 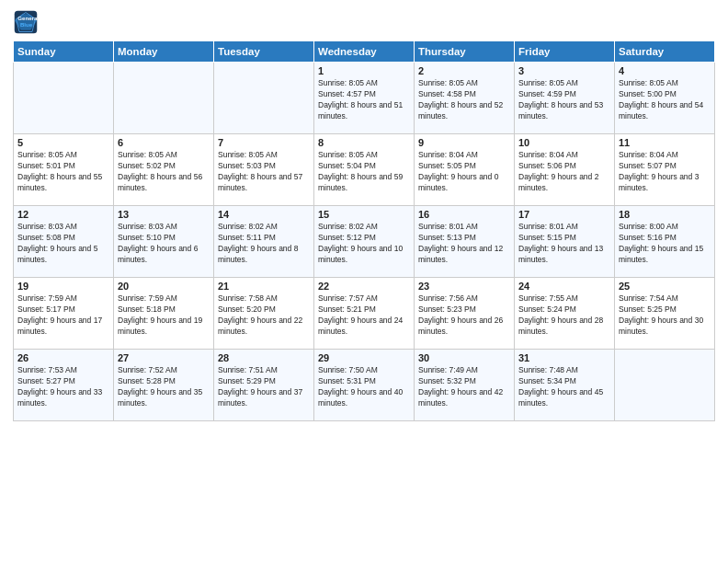 What do you see at coordinates (665, 98) in the screenshot?
I see `calendar-cell: 4Sunrise: 8:05 AM Sunset: 5:00 PM Daylig…` at bounding box center [665, 98].